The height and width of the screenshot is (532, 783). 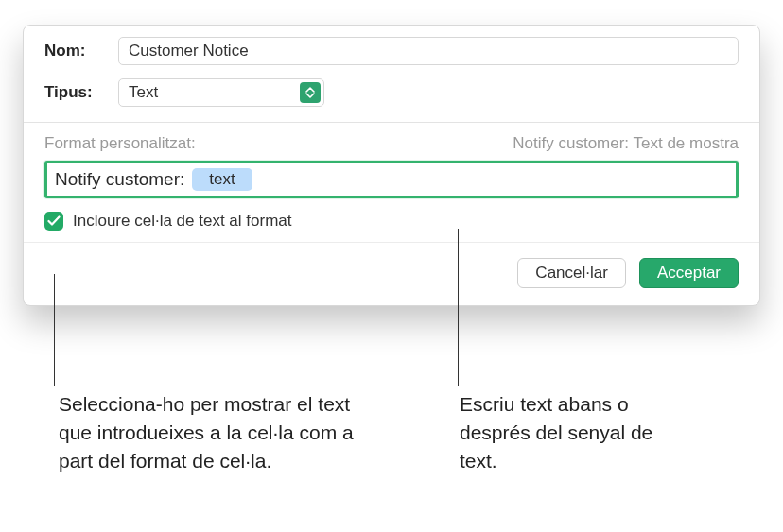 I want to click on chevron-updown-icon, so click(x=310, y=93).